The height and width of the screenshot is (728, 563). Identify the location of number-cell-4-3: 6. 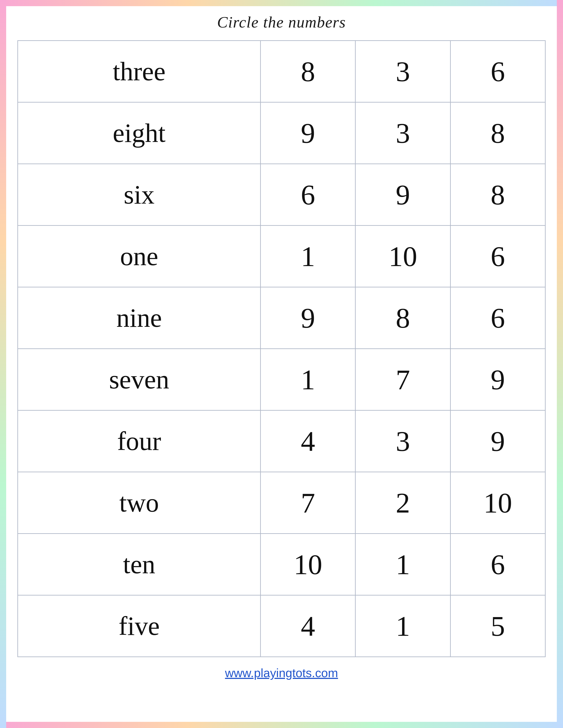
(498, 318).